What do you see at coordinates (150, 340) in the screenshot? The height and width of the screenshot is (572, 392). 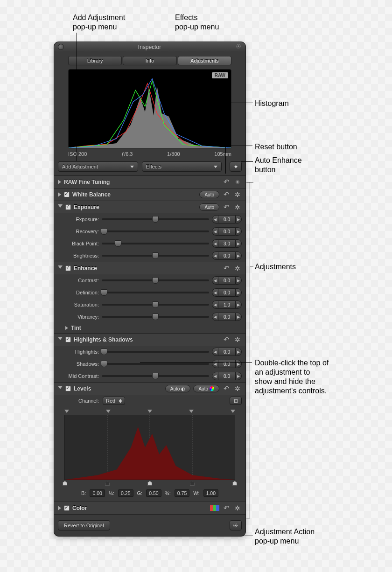 I see `section-highlights-shadows: Highlights & Shadows ↶ ✲` at bounding box center [150, 340].